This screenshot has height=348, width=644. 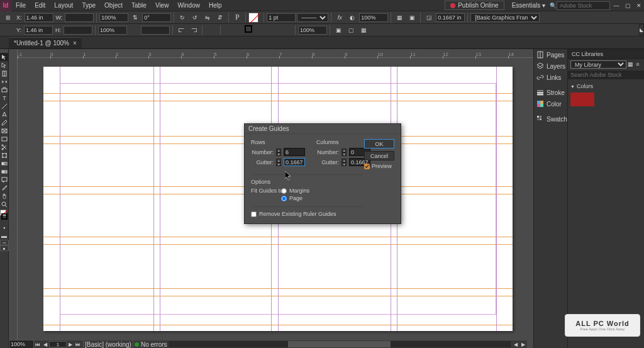 I want to click on zoom-level-input, so click(x=21, y=344).